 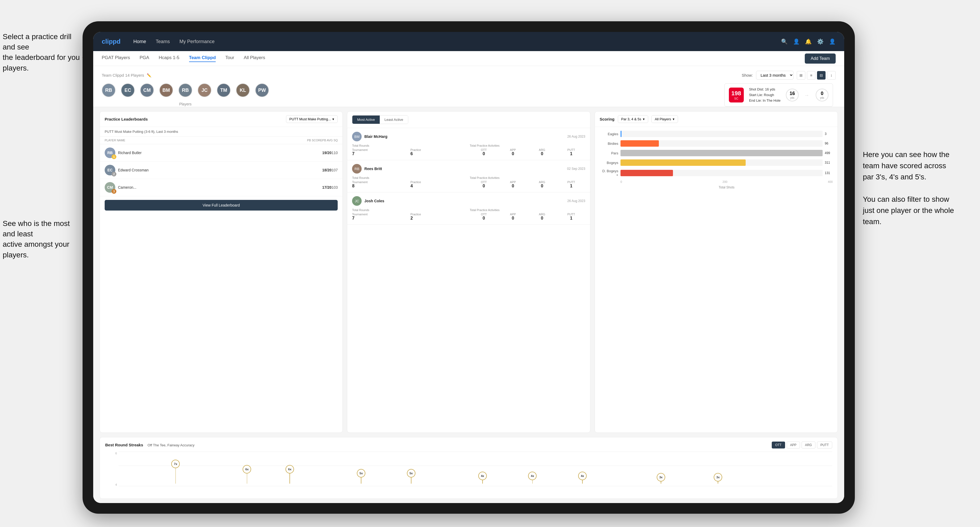 What do you see at coordinates (213, 170) in the screenshot?
I see `lb-player-2: EC 2 Edward Crossman` at bounding box center [213, 170].